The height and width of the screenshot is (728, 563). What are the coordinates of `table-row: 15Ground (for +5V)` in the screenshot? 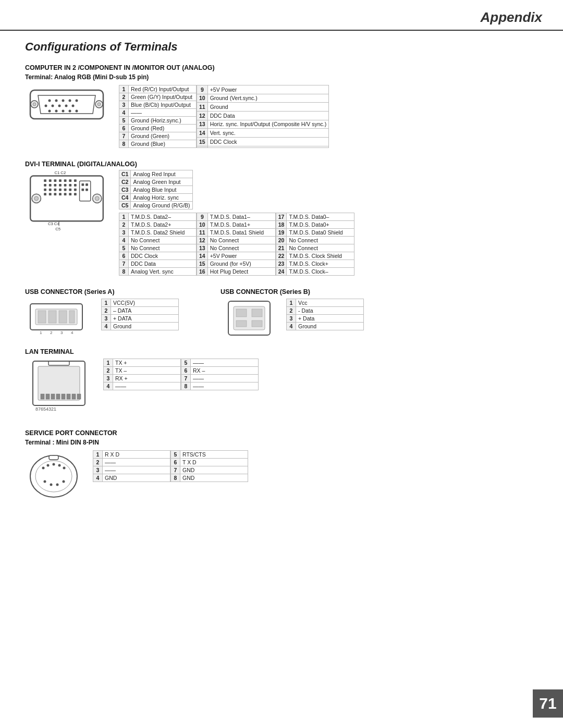 It's located at (237, 264).